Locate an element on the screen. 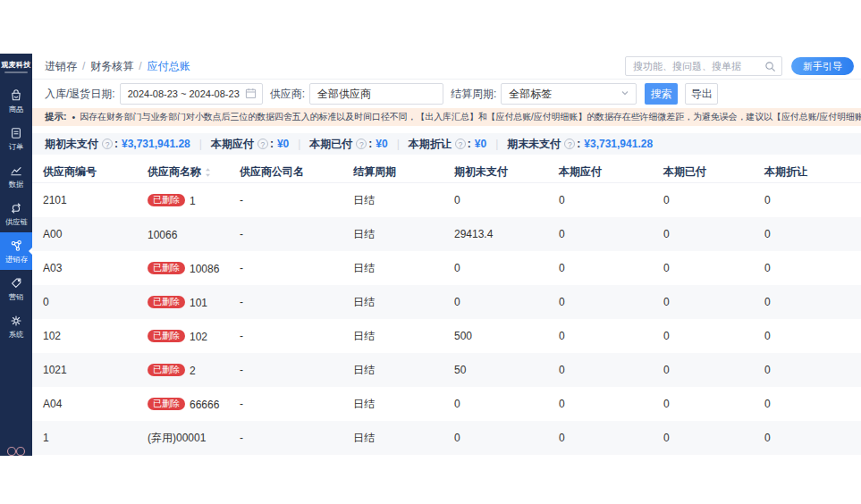 This screenshot has width=861, height=504. supplier-name-cell: 已删除2 is located at coordinates (182, 370).